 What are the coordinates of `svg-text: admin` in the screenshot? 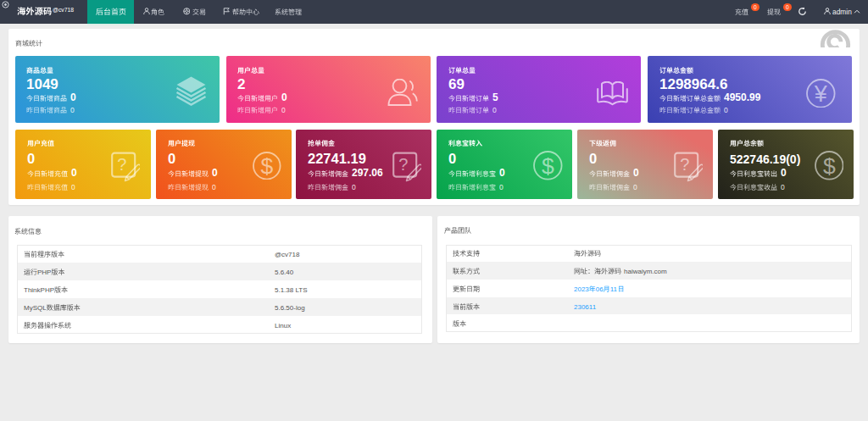 It's located at (843, 12).